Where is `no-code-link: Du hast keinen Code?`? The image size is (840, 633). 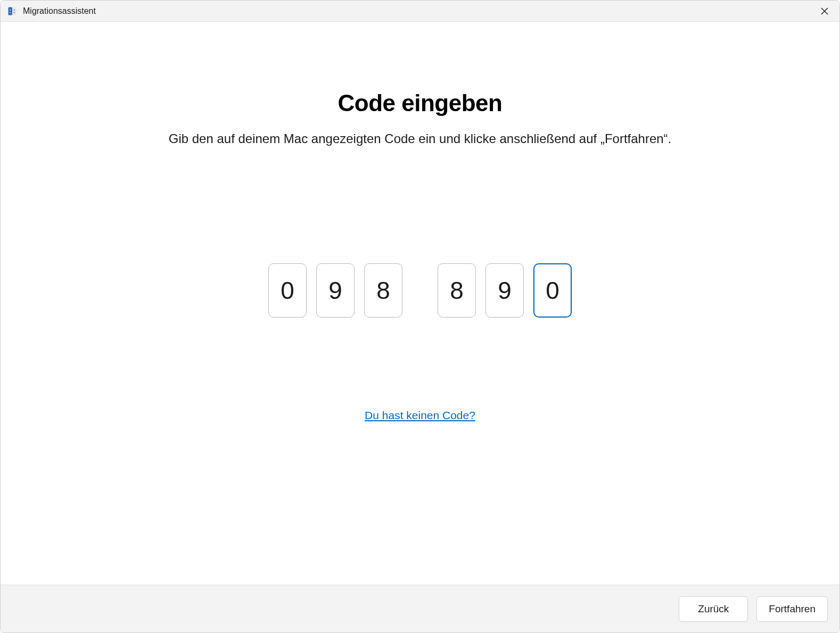 no-code-link: Du hast keinen Code? is located at coordinates (420, 415).